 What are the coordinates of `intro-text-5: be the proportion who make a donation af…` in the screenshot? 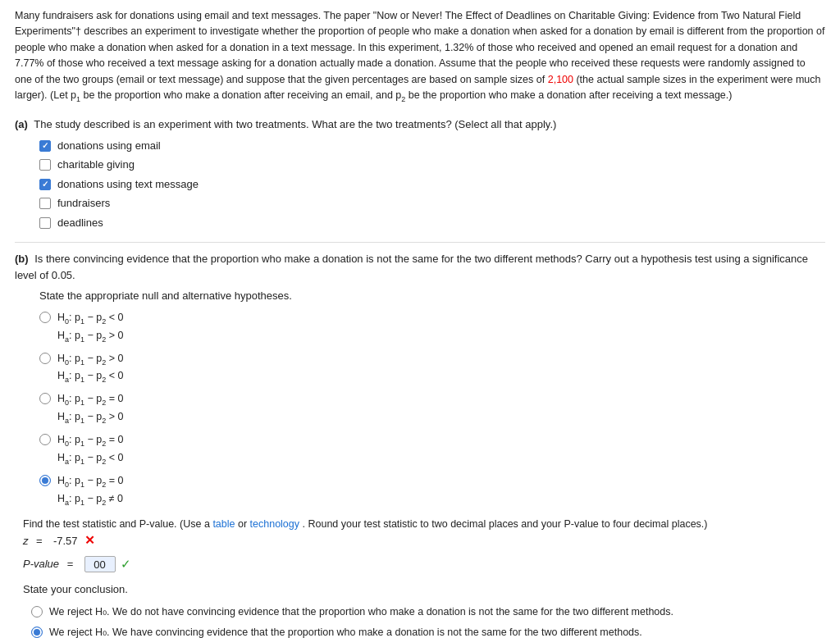 It's located at (568, 95).